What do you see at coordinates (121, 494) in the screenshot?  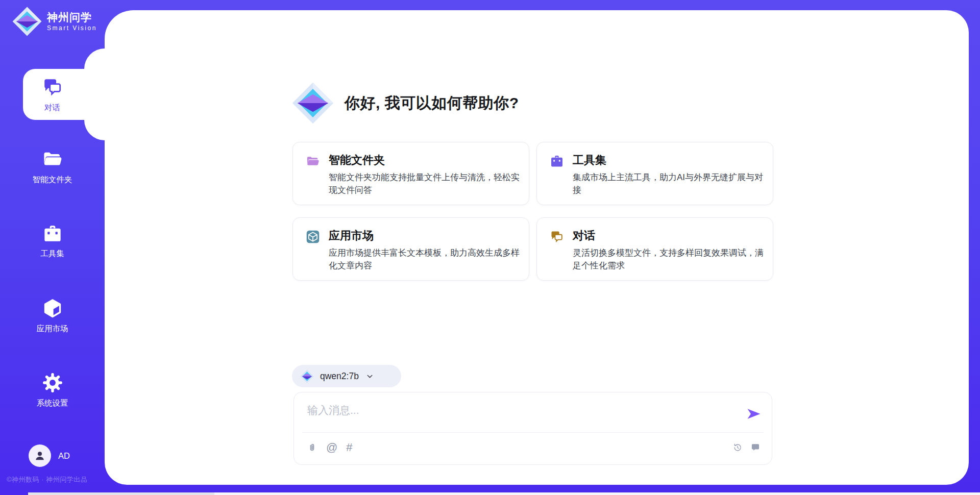 I see `scrollbar-thumb` at bounding box center [121, 494].